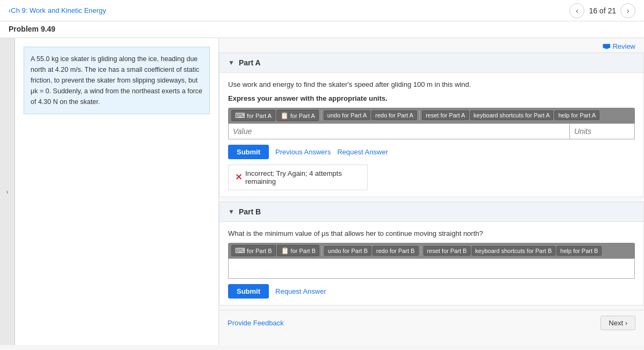 The height and width of the screenshot is (350, 644). What do you see at coordinates (297, 116) in the screenshot?
I see `part-a-toolbar-btn2: 📋 for Part A` at bounding box center [297, 116].